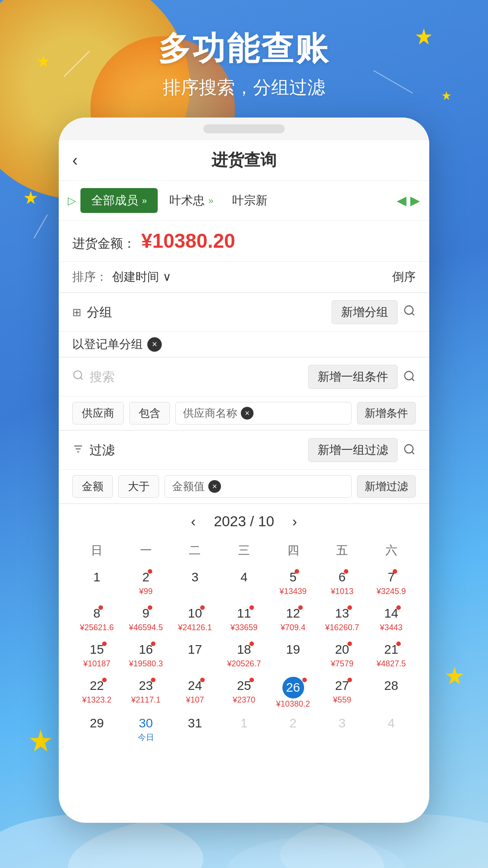 Image resolution: width=488 pixels, height=868 pixels. I want to click on cal-day-2-4: 19, so click(293, 649).